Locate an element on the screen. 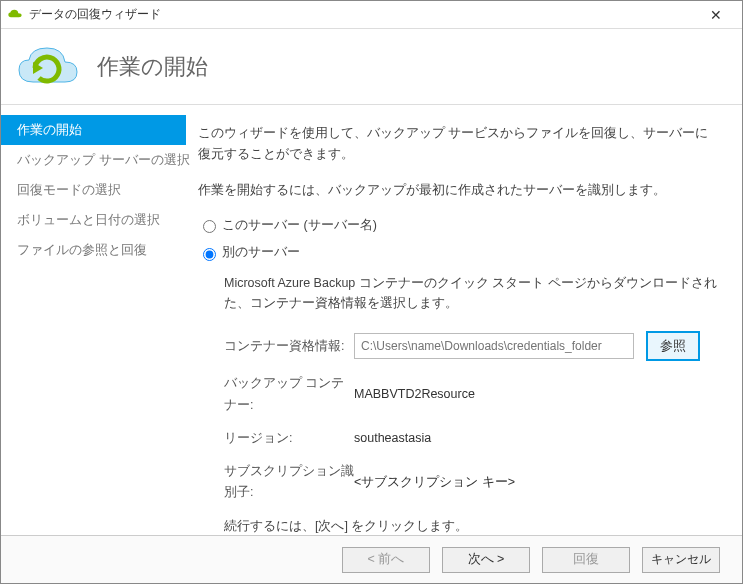  other-server-description: Microsoft Azure Backup コンテナーのクイック スタート ペ… is located at coordinates (472, 293).